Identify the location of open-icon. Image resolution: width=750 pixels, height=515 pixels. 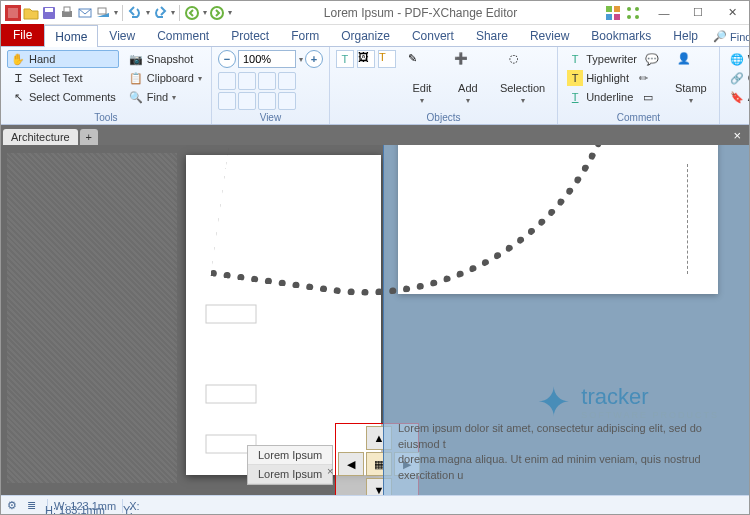
(31, 13).